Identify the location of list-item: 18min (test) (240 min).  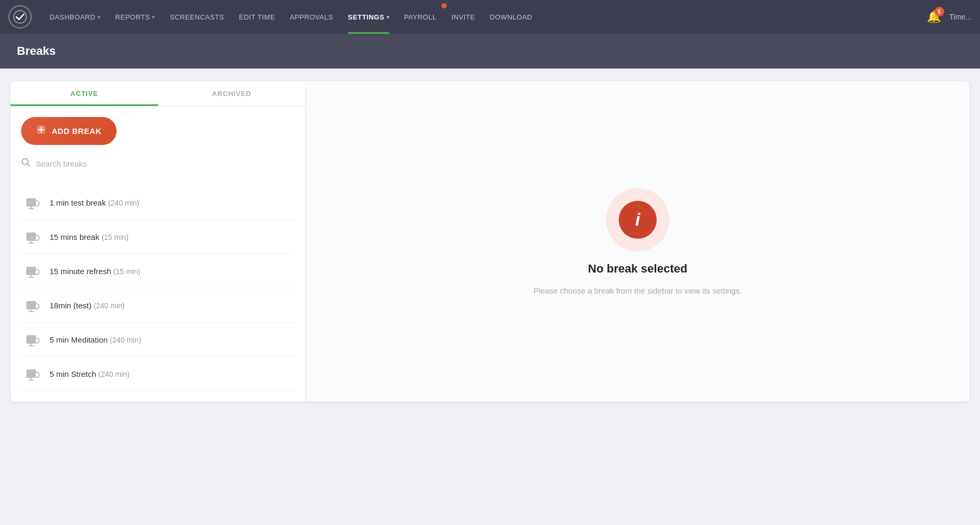
(158, 306).